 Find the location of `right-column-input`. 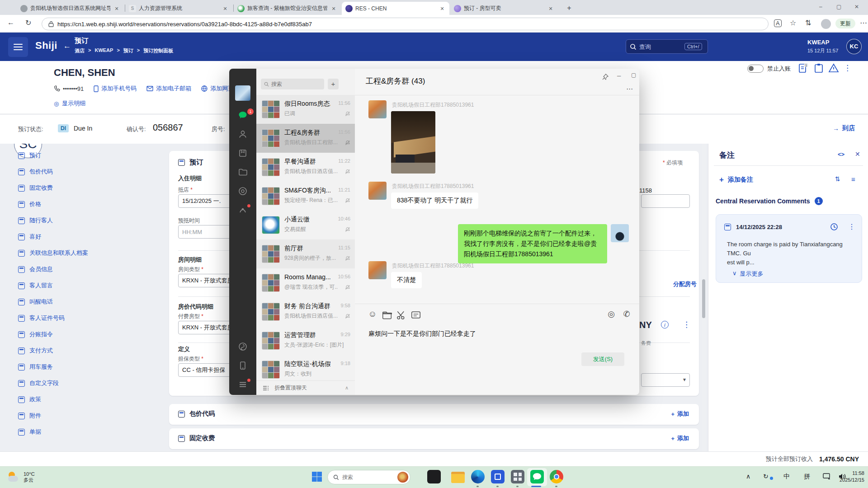

right-column-input is located at coordinates (665, 201).